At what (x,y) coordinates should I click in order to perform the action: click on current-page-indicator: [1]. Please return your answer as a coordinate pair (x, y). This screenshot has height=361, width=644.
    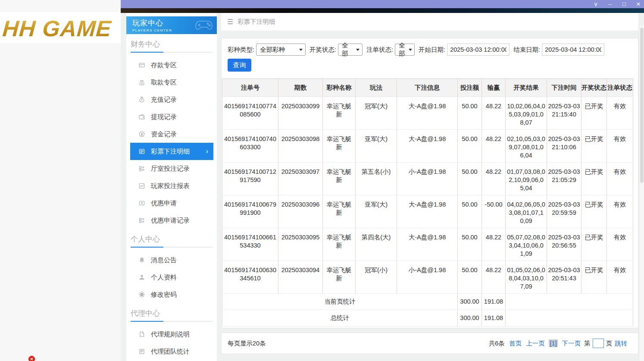
    Looking at the image, I should click on (553, 343).